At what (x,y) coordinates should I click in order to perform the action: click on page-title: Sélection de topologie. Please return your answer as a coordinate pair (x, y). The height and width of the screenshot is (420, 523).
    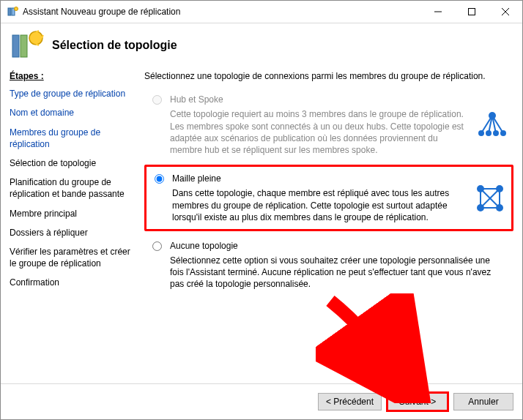
    Looking at the image, I should click on (114, 45).